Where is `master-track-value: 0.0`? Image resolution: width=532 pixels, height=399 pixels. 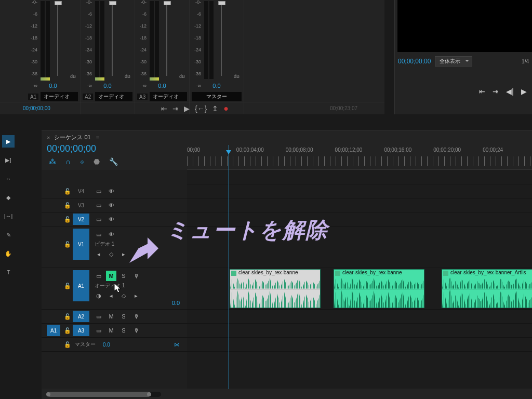
master-track-value: 0.0 is located at coordinates (107, 345).